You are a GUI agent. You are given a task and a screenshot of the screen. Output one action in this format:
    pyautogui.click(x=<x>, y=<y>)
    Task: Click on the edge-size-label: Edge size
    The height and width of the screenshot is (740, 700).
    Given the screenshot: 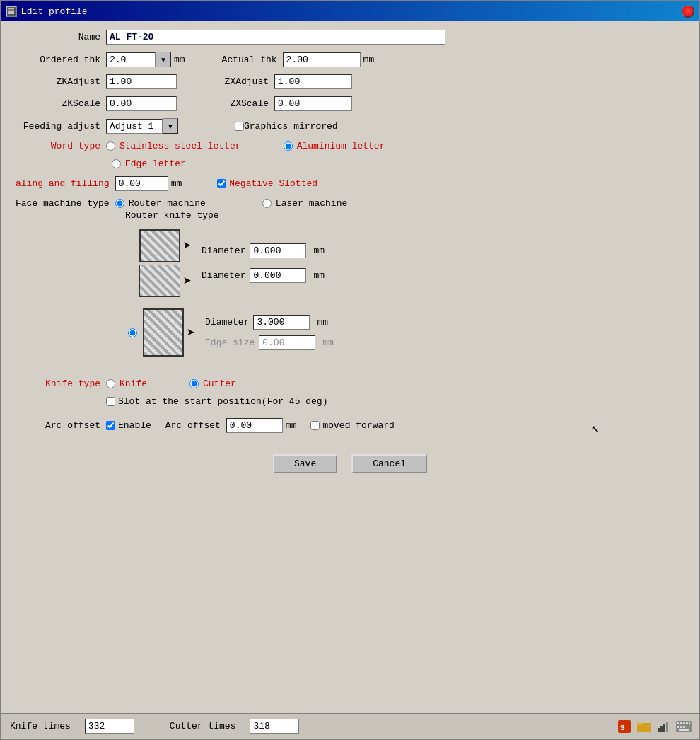 What is the action you would take?
    pyautogui.click(x=230, y=342)
    